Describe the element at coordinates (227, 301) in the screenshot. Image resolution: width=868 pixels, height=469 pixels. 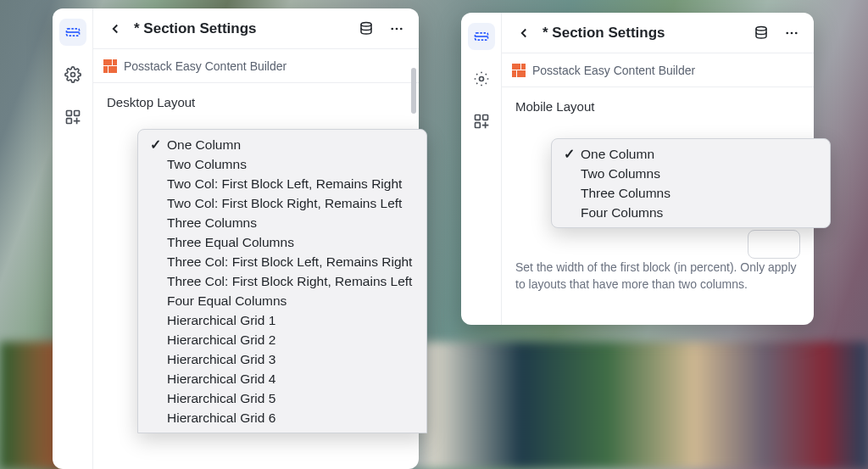
I see `dropdown-option-label: Four Equal Columns` at that location.